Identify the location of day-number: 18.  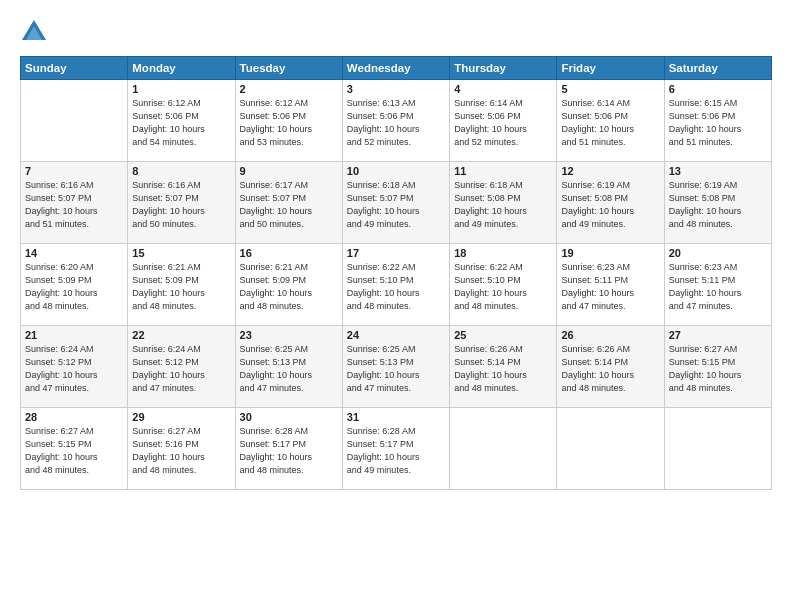
(503, 253).